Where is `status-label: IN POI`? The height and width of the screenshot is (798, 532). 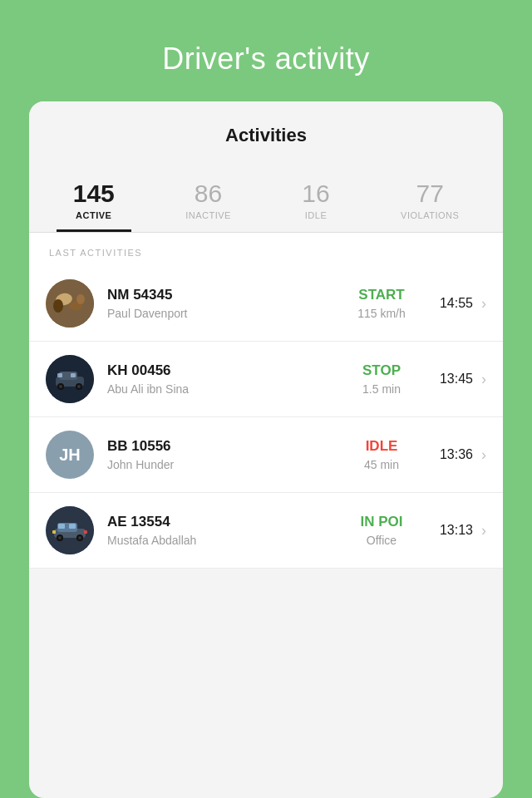 status-label: IN POI is located at coordinates (382, 522).